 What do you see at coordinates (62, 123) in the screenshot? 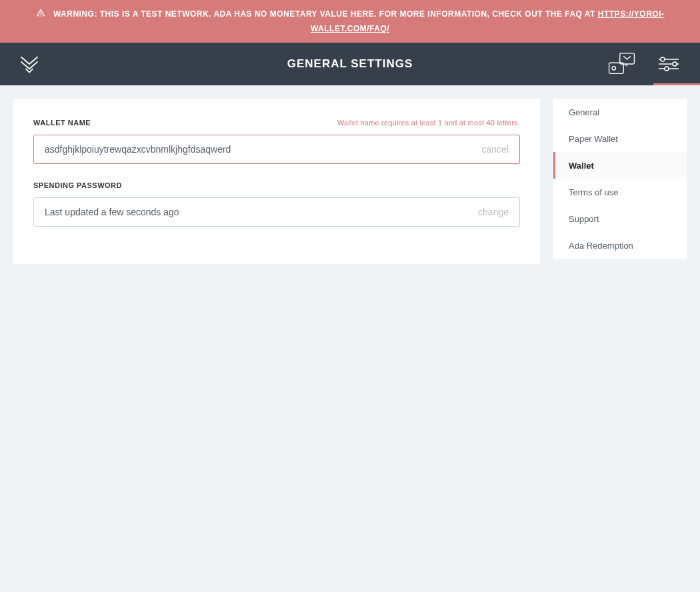
I see `wallet-name-label: WALLET NAME` at bounding box center [62, 123].